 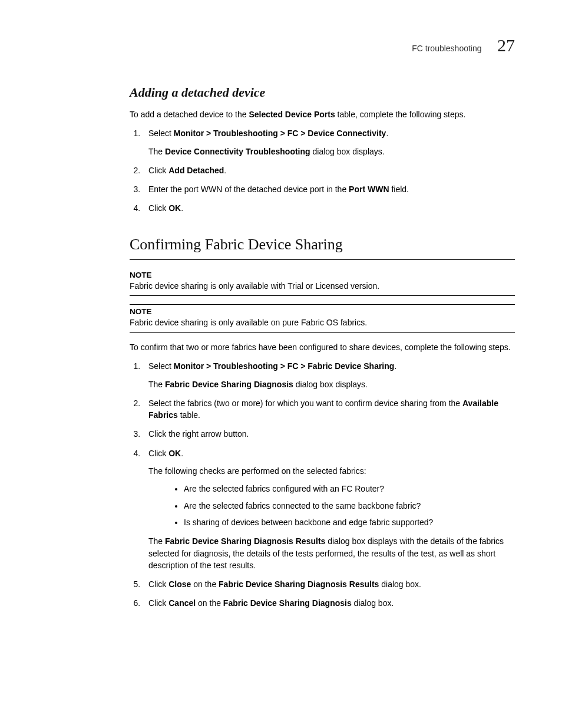 I want to click on text-bold: Selected Device Ports, so click(x=292, y=114).